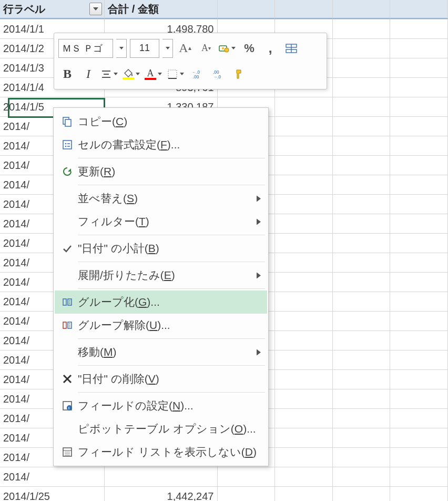 The height and width of the screenshot is (501, 448). I want to click on align-button, so click(110, 74).